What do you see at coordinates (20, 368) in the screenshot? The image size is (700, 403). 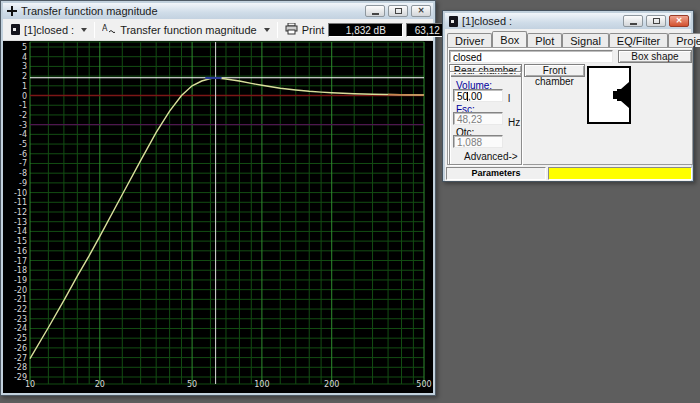 I see `y-axis-label: -28` at bounding box center [20, 368].